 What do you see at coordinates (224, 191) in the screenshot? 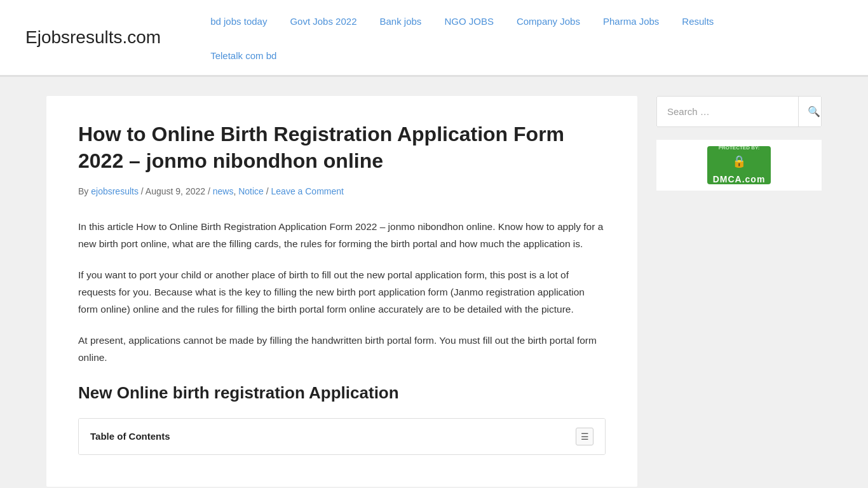
I see `meta-category-news: news` at bounding box center [224, 191].